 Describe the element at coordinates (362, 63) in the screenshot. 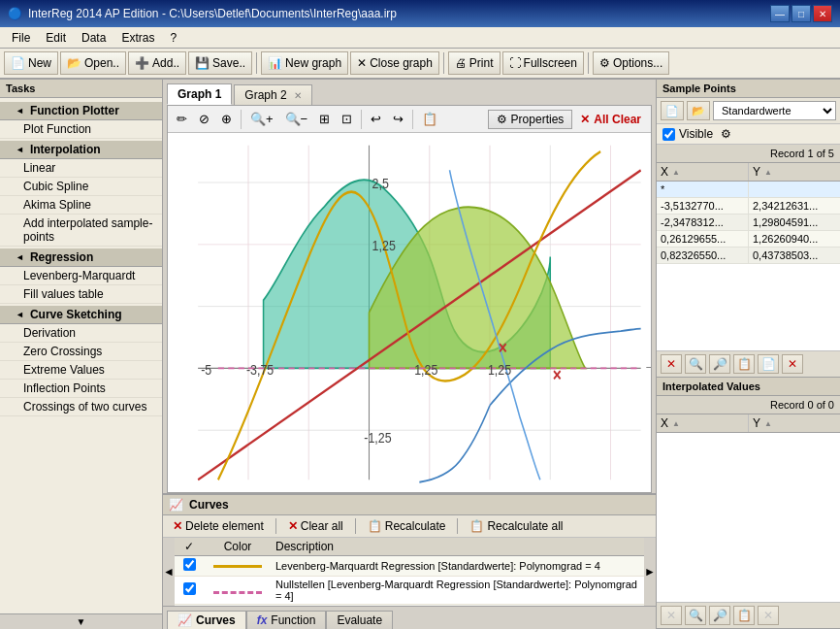

I see `close-graph-icon: ✕` at that location.